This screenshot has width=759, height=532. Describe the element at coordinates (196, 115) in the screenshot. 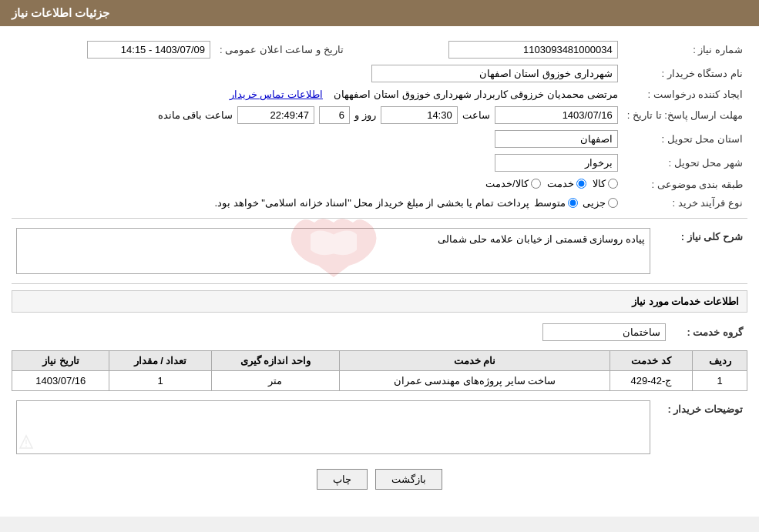

I see `mohlat-remaining-label: ساعت باقی مانده` at that location.